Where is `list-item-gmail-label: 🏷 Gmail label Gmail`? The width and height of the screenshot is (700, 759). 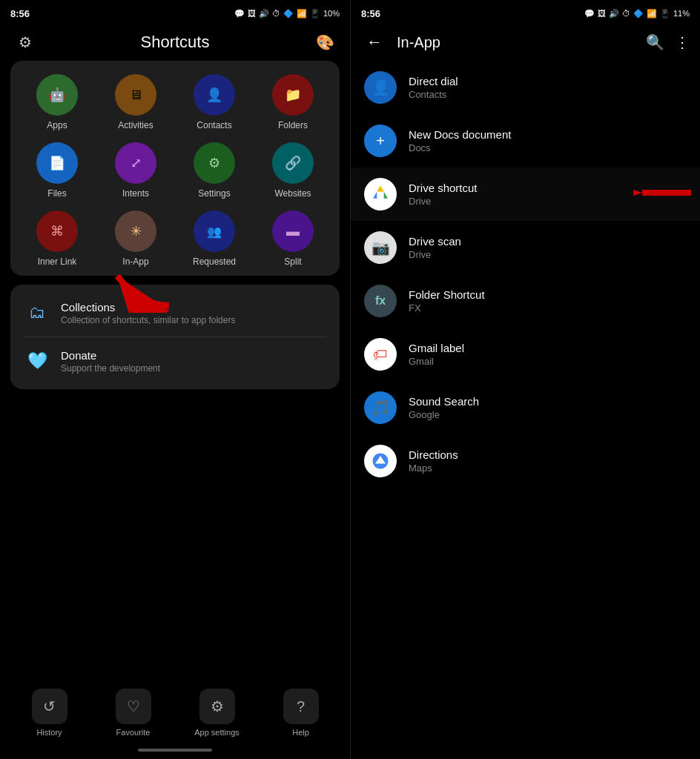
list-item-gmail-label: 🏷 Gmail label Gmail is located at coordinates (525, 354).